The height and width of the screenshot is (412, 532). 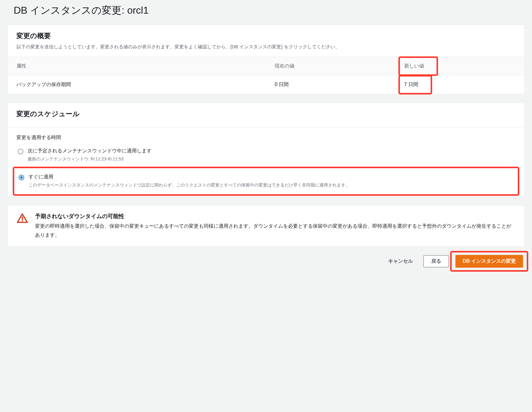 I want to click on cell-attribute: バックアップの保存期間, so click(x=137, y=85).